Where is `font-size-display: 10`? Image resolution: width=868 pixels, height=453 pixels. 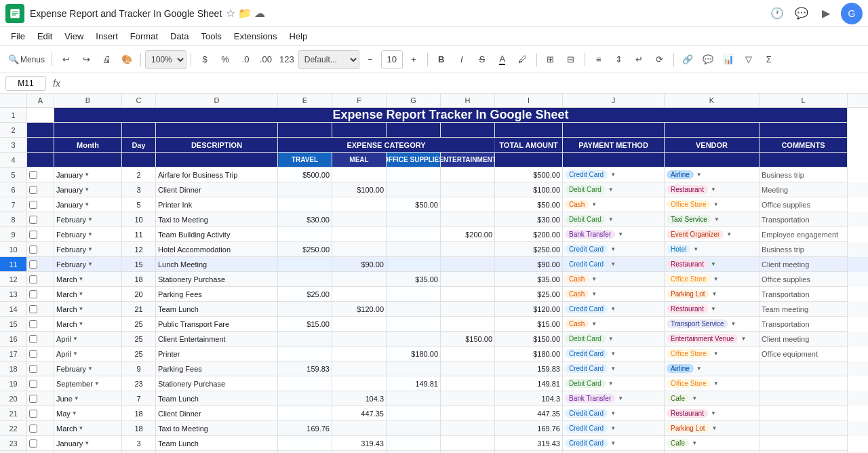
font-size-display: 10 is located at coordinates (392, 60).